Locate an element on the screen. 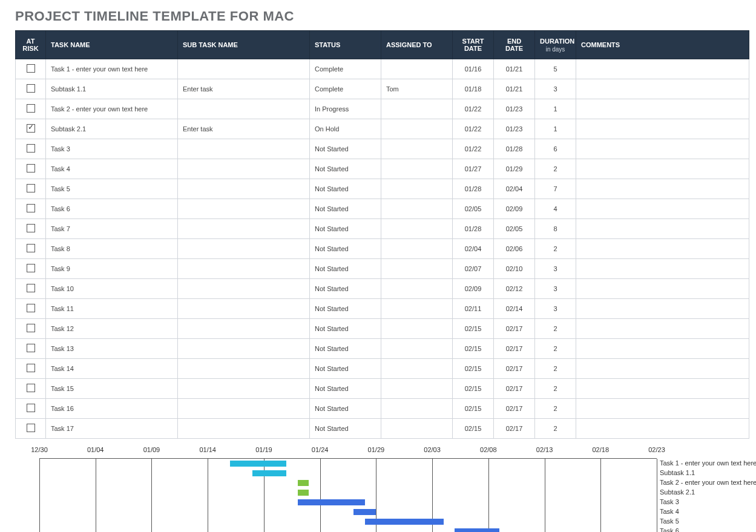 The image size is (756, 532). cell-task-name: Task 3 is located at coordinates (112, 149).